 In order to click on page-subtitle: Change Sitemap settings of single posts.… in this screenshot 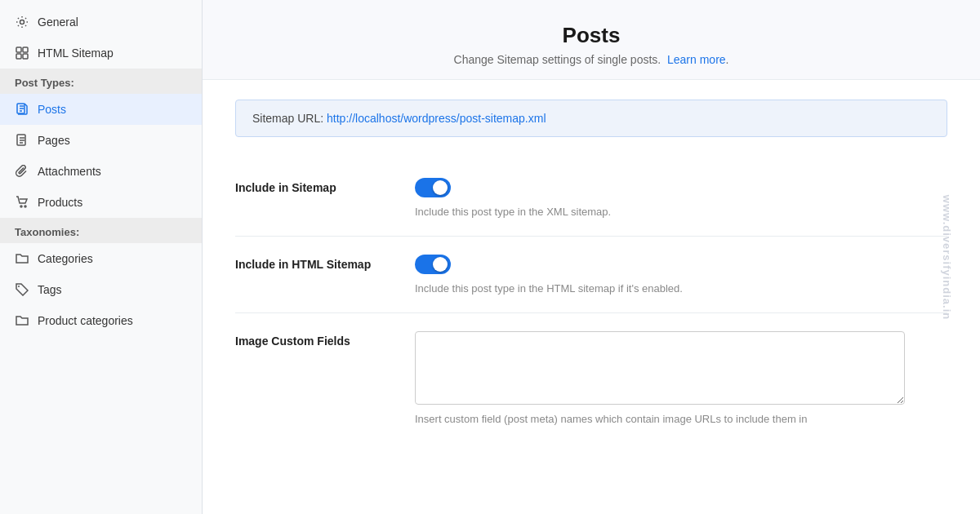, I will do `click(591, 60)`.